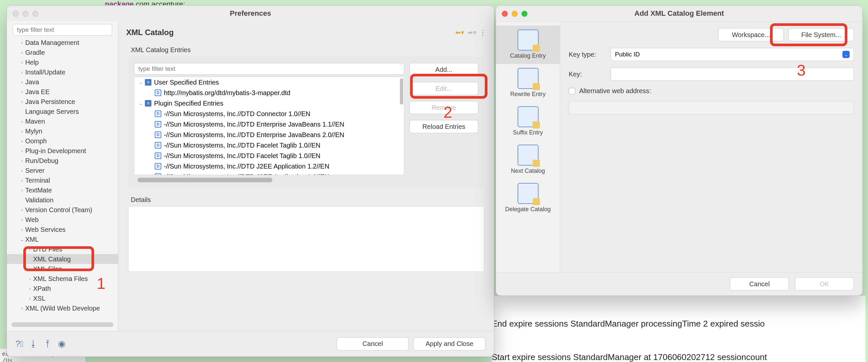 This screenshot has height=362, width=868. Describe the element at coordinates (528, 83) in the screenshot. I see `addwin-sidebar-item: Rewrite Entry` at that location.